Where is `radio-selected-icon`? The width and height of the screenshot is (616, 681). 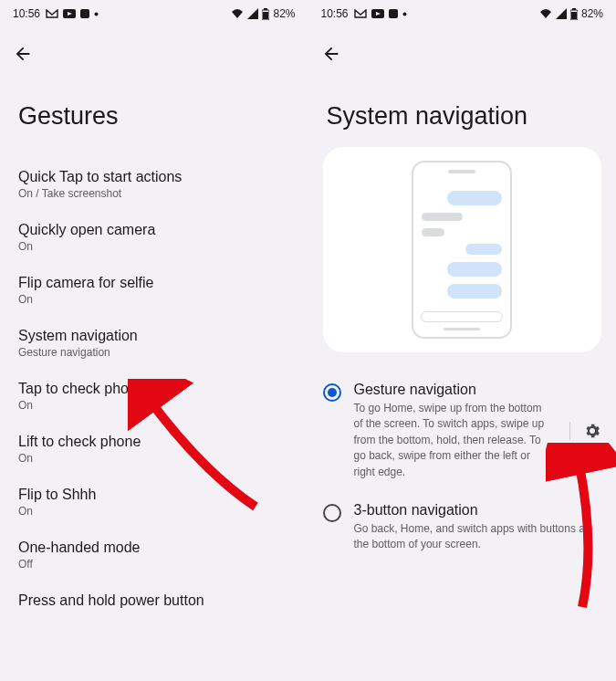
radio-selected-icon is located at coordinates (332, 393).